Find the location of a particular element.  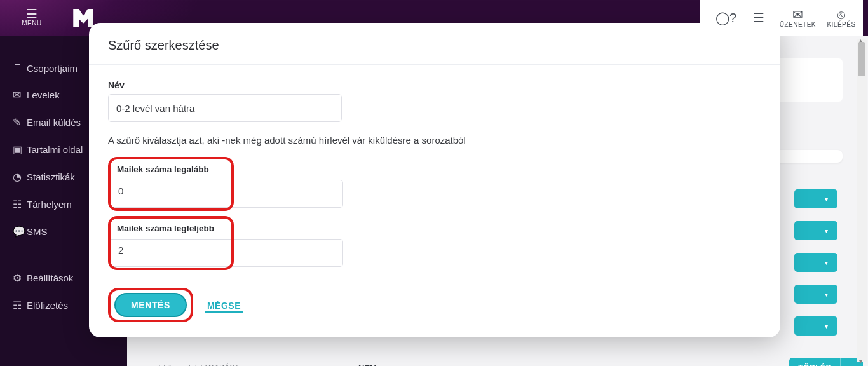

gear-icon: ⚙ is located at coordinates (20, 278).